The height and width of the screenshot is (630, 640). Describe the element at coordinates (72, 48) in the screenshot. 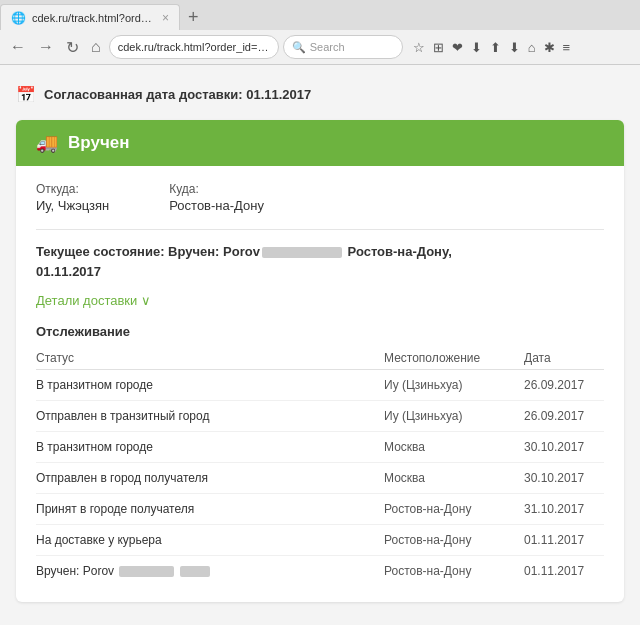

I see `reload-button: ↻` at that location.